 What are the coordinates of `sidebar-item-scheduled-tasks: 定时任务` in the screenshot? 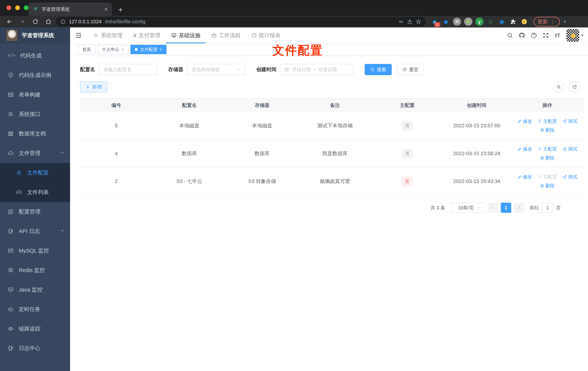 It's located at (35, 309).